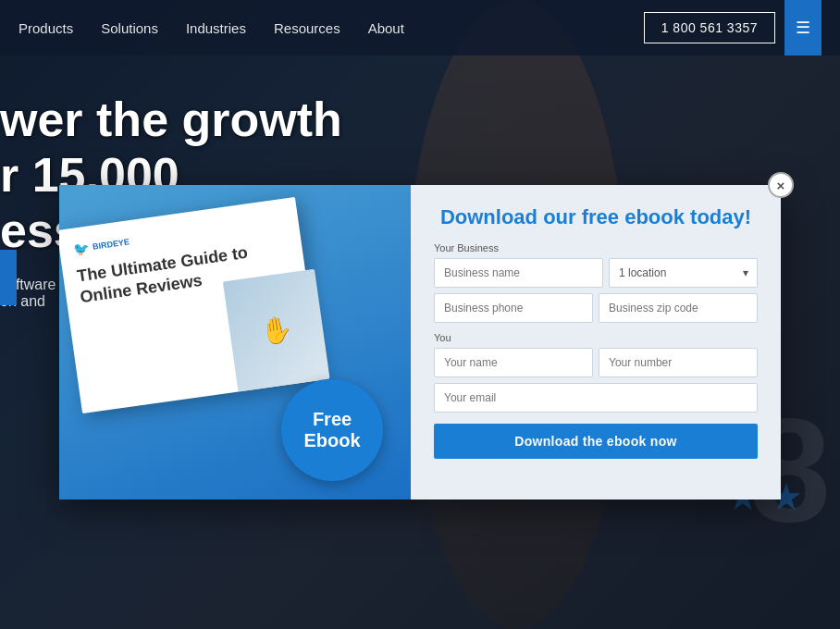 This screenshot has height=629, width=840. What do you see at coordinates (596, 273) in the screenshot?
I see `form-row-business-name-location: 1 location 2-5 locations 6-10 locations …` at bounding box center [596, 273].